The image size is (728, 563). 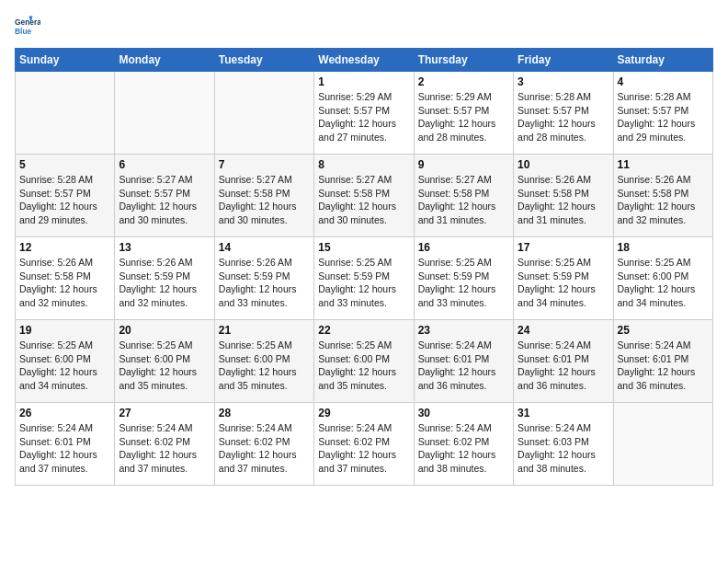 I want to click on day-number: 2, so click(x=463, y=82).